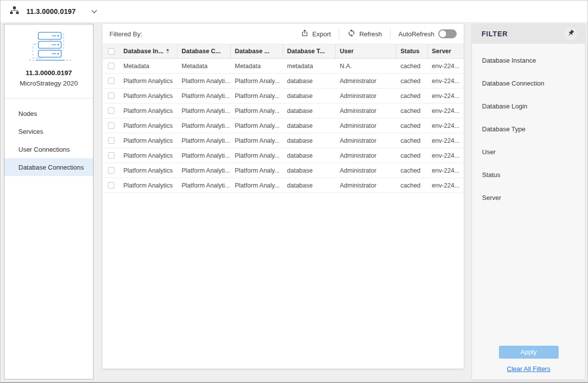 This screenshot has height=383, width=588. Describe the element at coordinates (257, 51) in the screenshot. I see `column-header-database: Database ...` at that location.